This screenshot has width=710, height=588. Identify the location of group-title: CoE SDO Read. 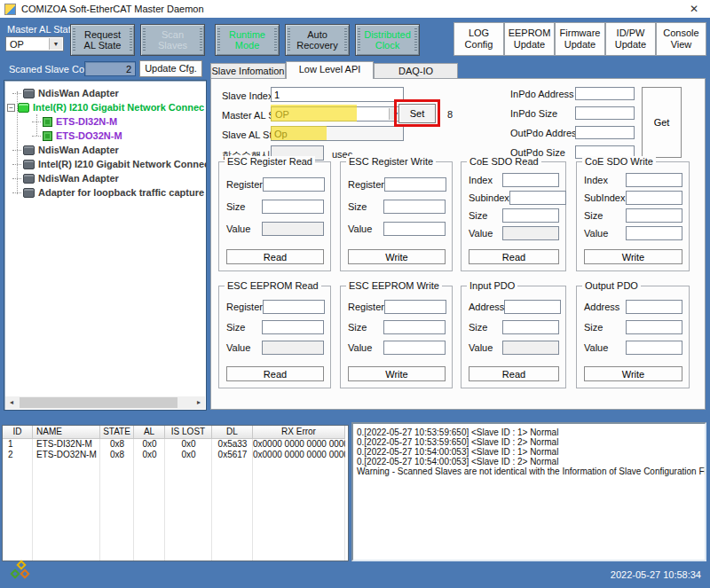
(504, 161).